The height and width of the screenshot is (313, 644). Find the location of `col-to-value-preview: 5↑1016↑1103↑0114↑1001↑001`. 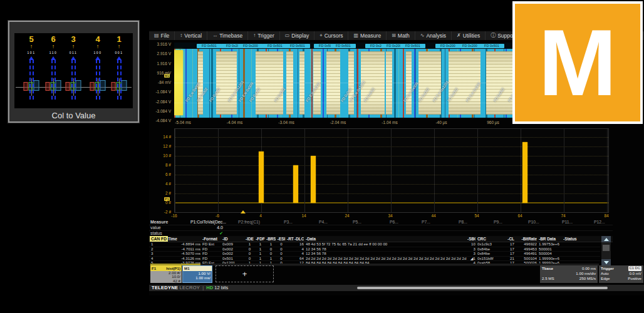

col-to-value-preview: 5↑1016↑1103↑0114↑1001↑001 is located at coordinates (74, 71).